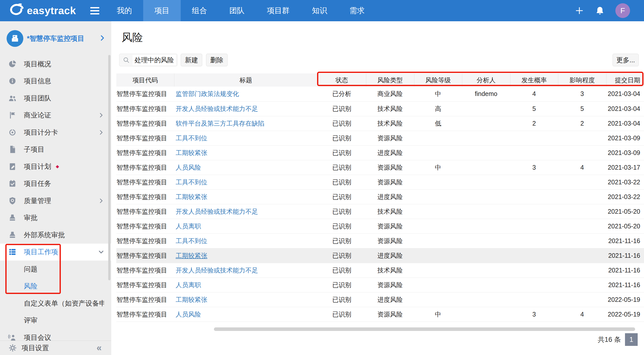 This screenshot has width=644, height=355. Describe the element at coordinates (56, 269) in the screenshot. I see `sidebar-item-issues: 问题` at that location.